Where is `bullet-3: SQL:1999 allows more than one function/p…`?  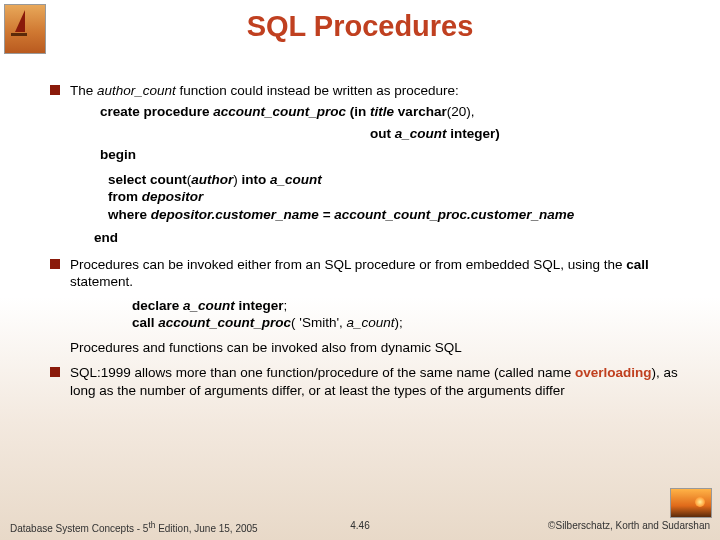 bullet-3: SQL:1999 allows more than one function/p… is located at coordinates (375, 382).